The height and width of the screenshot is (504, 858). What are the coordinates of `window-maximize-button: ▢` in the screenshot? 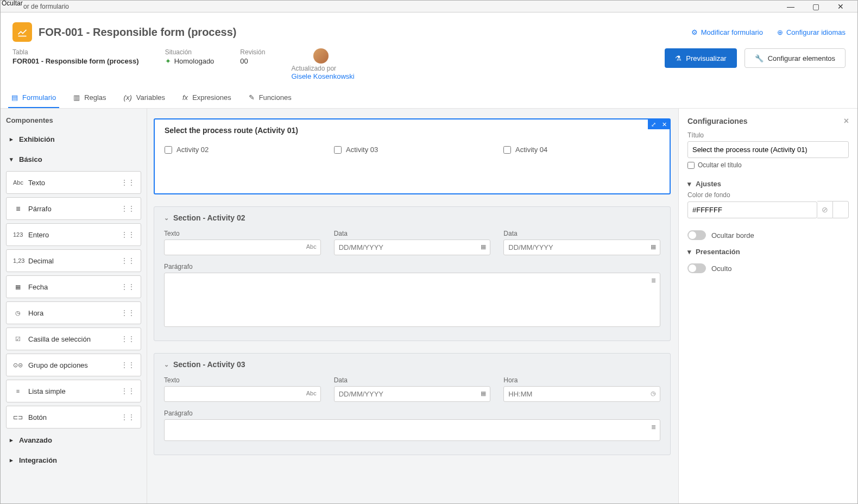 It's located at (816, 7).